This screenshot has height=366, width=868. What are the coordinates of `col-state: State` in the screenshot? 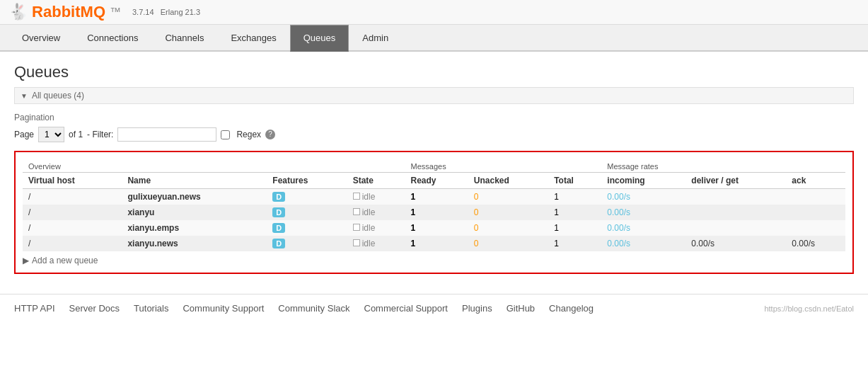 It's located at (376, 181).